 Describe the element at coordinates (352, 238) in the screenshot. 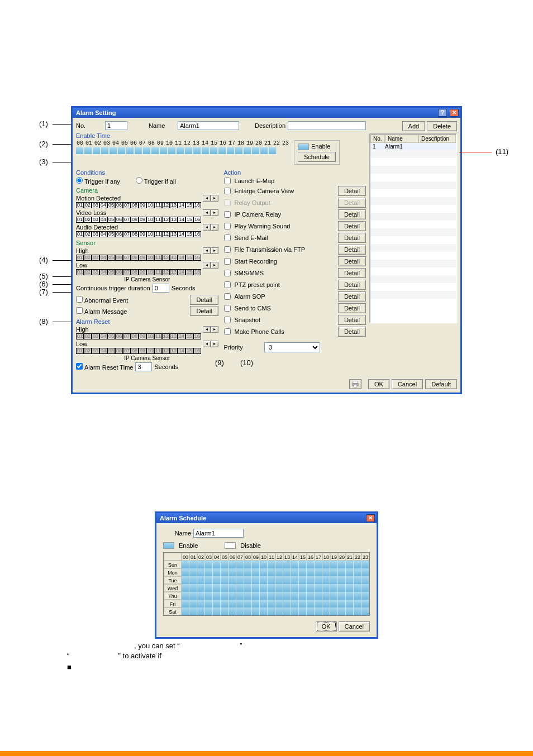

I see `email-detail-button: Detail` at that location.